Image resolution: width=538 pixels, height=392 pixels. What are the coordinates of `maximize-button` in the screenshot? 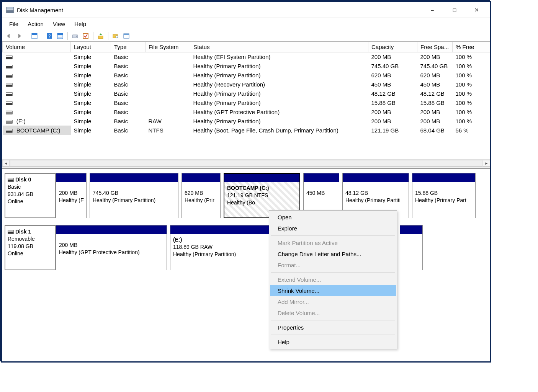 It's located at (455, 10).